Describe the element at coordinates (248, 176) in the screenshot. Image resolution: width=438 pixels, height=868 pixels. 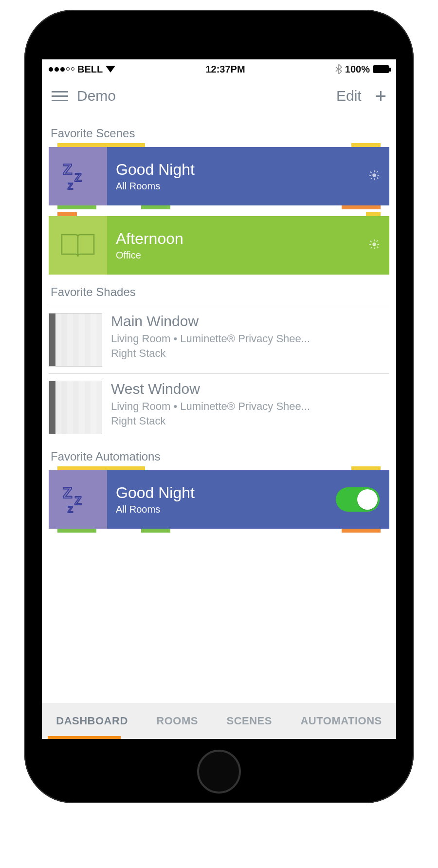
I see `scene-body: Good Night All Rooms` at that location.